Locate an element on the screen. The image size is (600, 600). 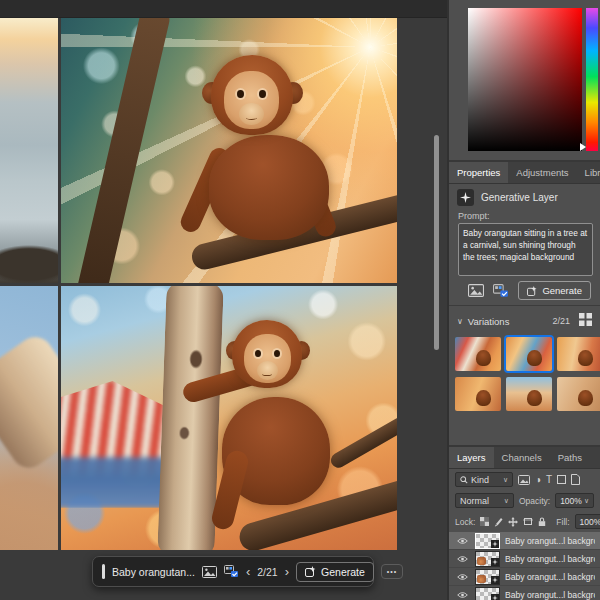
generative-layer-label: Generative Layer is located at coordinates (520, 198).